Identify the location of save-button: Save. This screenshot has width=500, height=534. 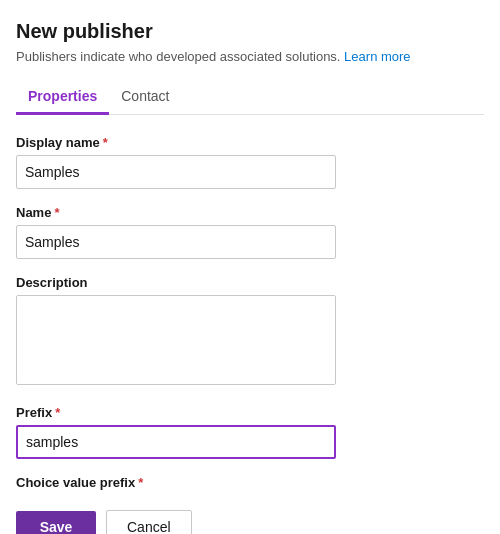
(56, 522).